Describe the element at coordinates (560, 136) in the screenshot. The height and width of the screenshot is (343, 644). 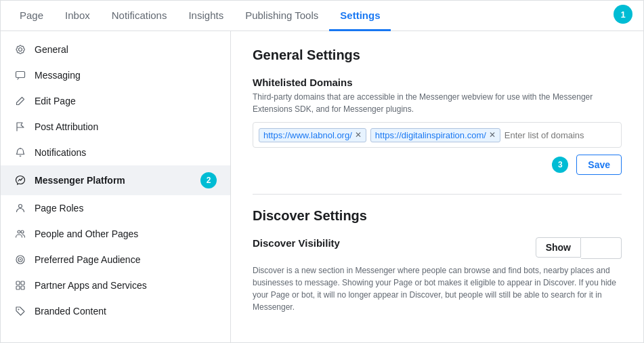
I see `domain-text-input` at that location.